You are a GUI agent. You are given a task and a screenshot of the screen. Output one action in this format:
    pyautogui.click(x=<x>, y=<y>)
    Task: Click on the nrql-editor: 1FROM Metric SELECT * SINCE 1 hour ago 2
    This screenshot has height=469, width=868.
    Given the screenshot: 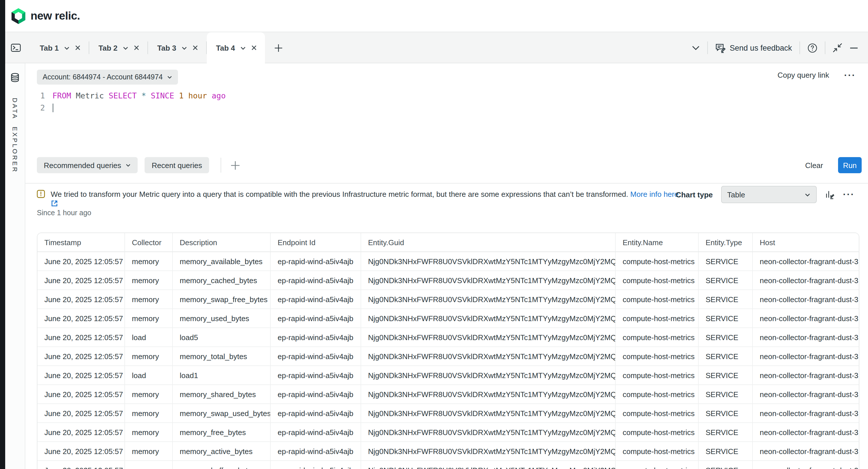 What is the action you would take?
    pyautogui.click(x=131, y=102)
    